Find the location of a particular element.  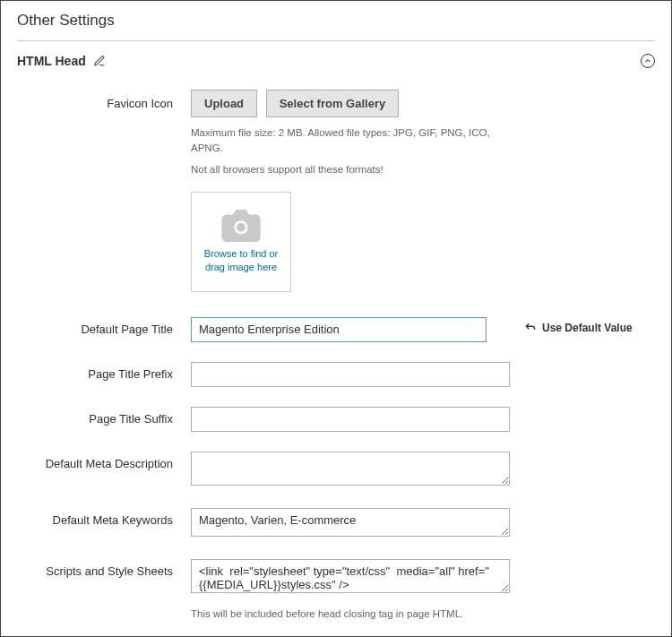

page-title-prefix-row: Page Title Prefix is located at coordinates (336, 374).